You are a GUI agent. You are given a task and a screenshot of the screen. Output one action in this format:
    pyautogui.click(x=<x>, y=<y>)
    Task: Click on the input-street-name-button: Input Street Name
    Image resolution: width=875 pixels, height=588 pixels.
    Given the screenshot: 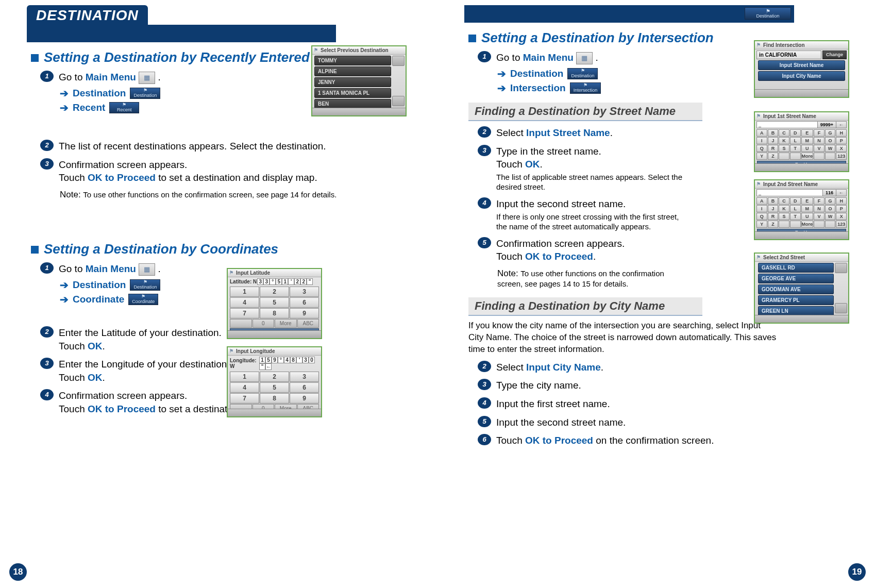 What is the action you would take?
    pyautogui.click(x=802, y=65)
    